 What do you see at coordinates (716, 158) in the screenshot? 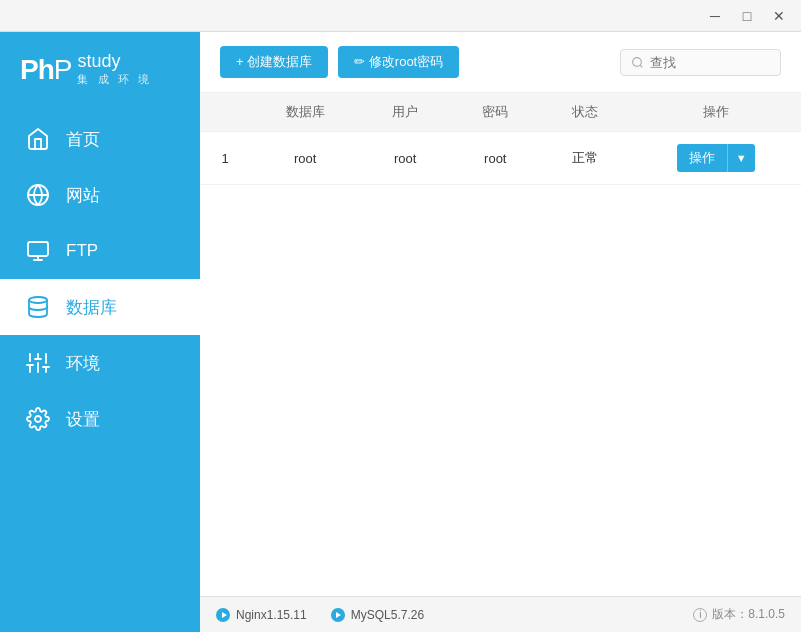
I see `action-group: 操作 ▼` at bounding box center [716, 158].